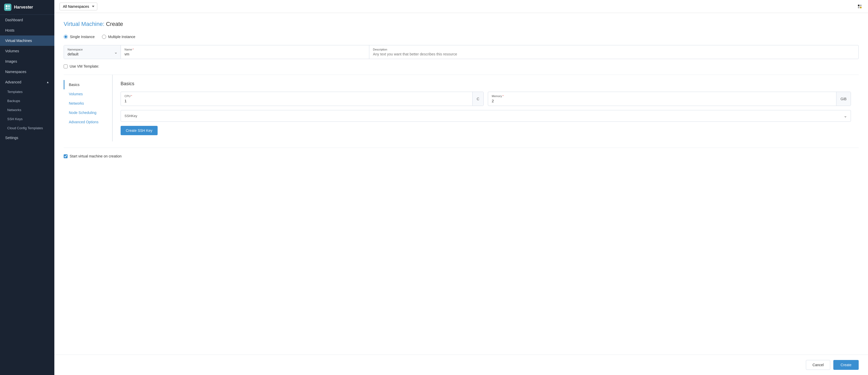  What do you see at coordinates (297, 99) in the screenshot?
I see `cpu-input-inner: CPU*` at bounding box center [297, 99].